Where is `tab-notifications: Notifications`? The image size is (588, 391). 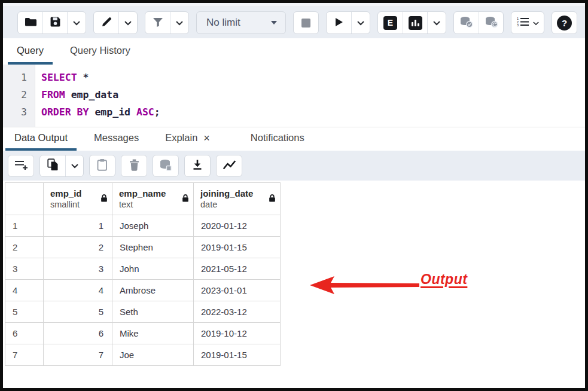
tab-notifications: Notifications is located at coordinates (278, 139).